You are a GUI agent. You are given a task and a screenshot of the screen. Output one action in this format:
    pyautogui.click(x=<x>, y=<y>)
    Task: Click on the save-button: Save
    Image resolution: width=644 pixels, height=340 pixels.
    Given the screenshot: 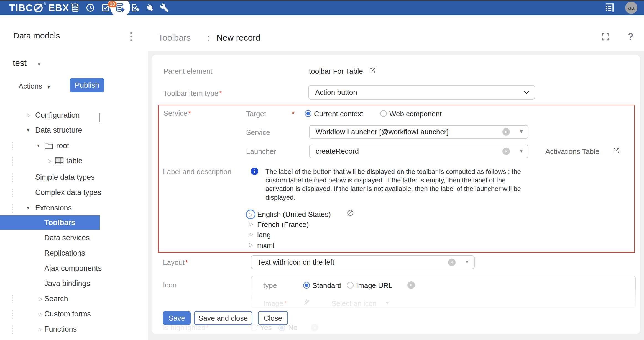 What is the action you would take?
    pyautogui.click(x=177, y=318)
    